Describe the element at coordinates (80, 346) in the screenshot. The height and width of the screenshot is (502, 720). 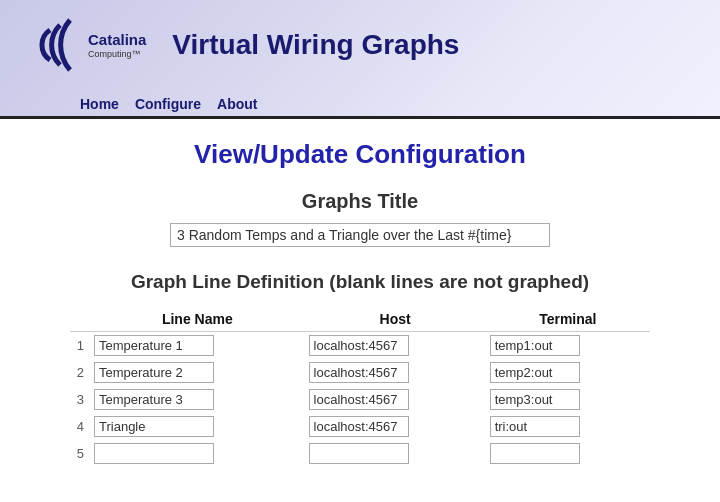
I see `row-num-1: 1` at that location.